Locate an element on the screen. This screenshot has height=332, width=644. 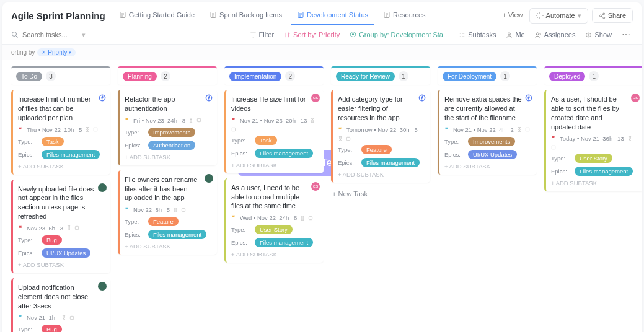
status-pill: Planning is located at coordinates (140, 77).